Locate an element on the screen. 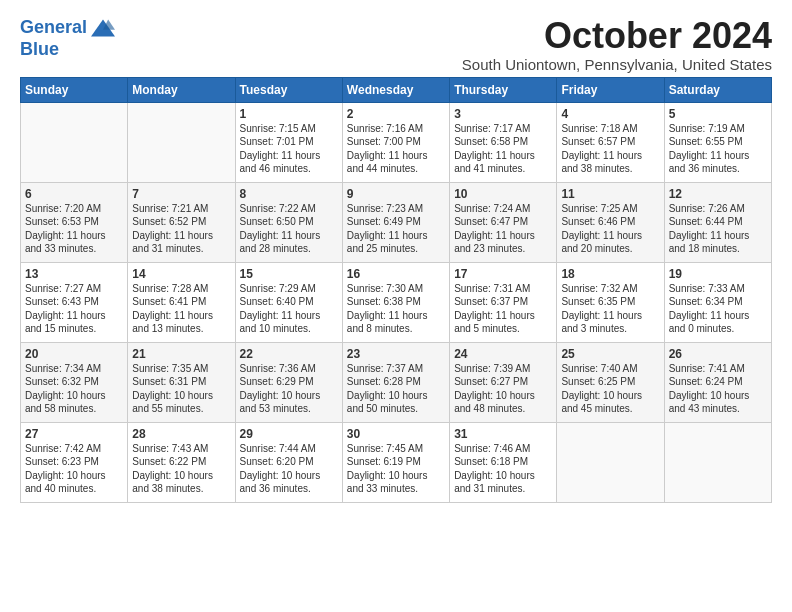 This screenshot has height=612, width=792. day-cell: 25Sunrise: 7:40 AM Sunset: 6:25 PM Dayli… is located at coordinates (610, 382).